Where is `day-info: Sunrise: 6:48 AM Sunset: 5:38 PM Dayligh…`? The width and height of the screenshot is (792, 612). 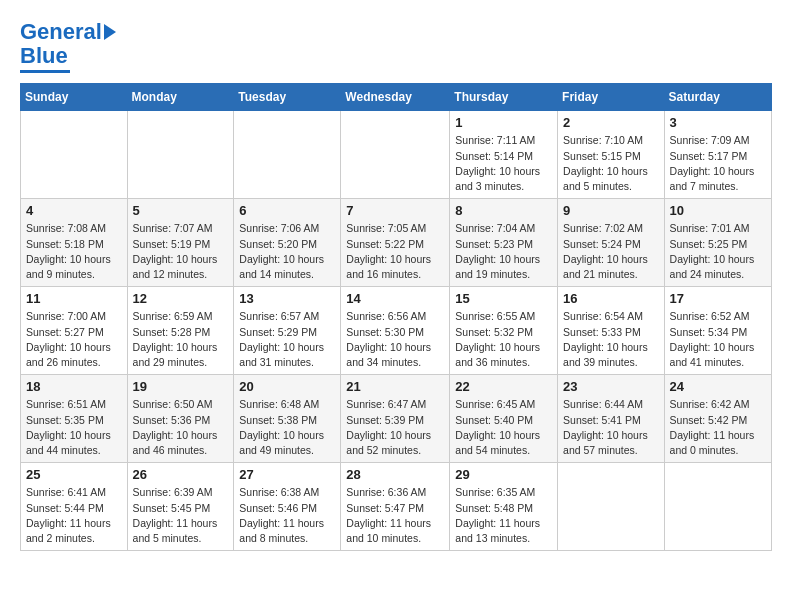
day-info: Sunrise: 6:48 AM Sunset: 5:38 PM Dayligh… is located at coordinates (287, 428).